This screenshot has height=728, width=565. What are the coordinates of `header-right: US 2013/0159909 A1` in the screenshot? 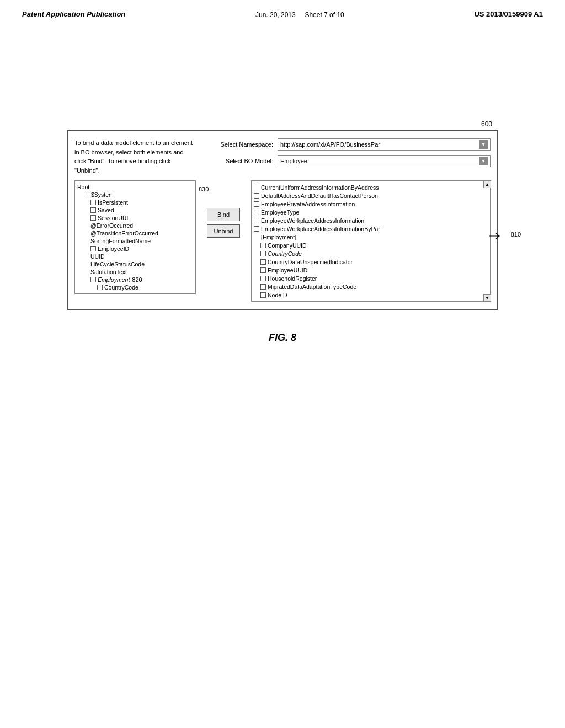 It's located at (509, 14).